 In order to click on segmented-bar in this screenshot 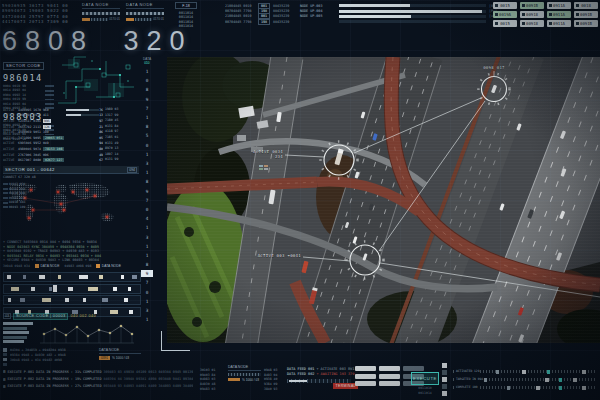, I will do `click(319, 381)`.